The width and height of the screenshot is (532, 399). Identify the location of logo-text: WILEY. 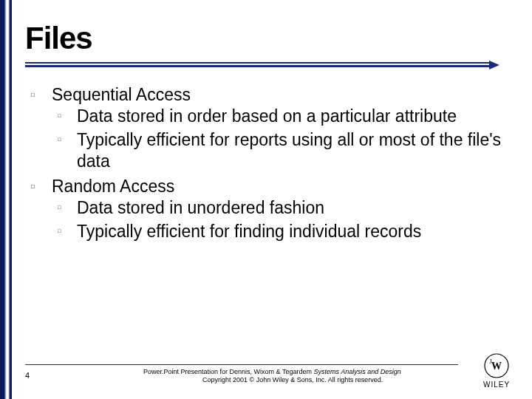
(497, 384).